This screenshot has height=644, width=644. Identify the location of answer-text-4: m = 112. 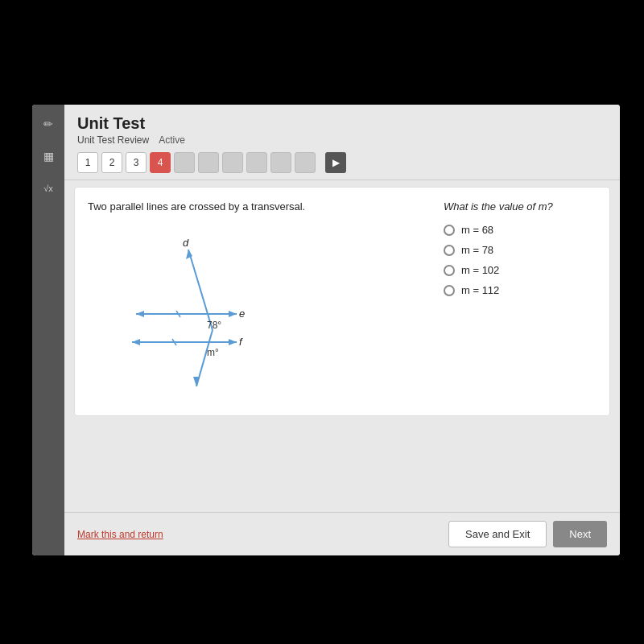
(480, 290).